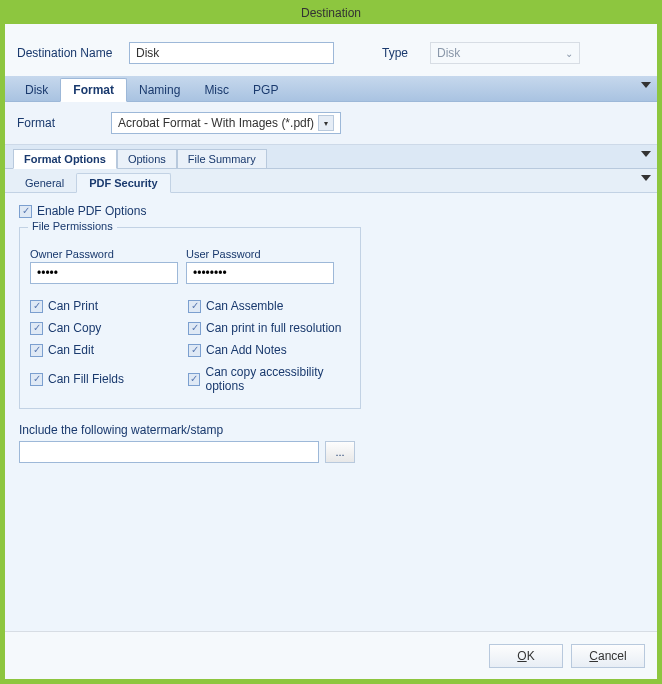  Describe the element at coordinates (326, 123) in the screenshot. I see `chevron-down-icon: ▾` at that location.